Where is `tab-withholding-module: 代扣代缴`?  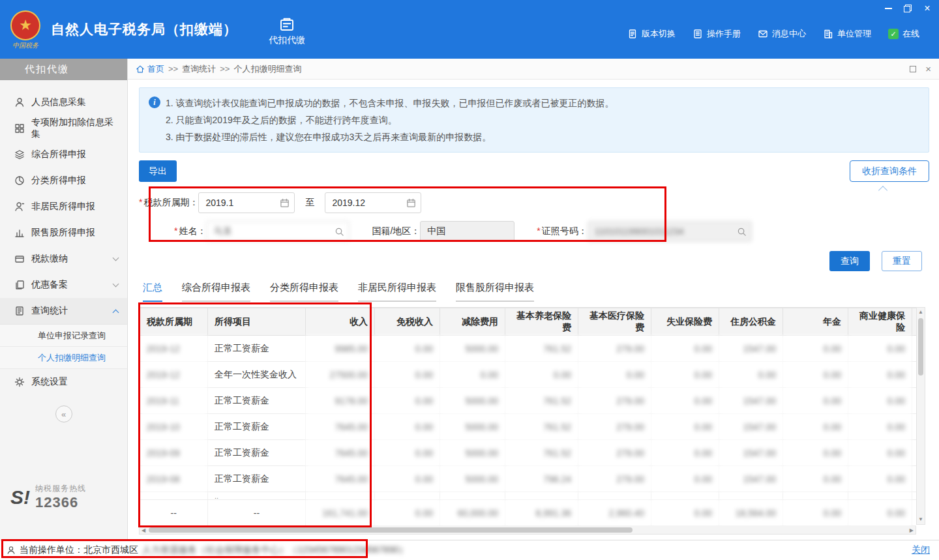
tab-withholding-module: 代扣代缴 is located at coordinates (287, 31).